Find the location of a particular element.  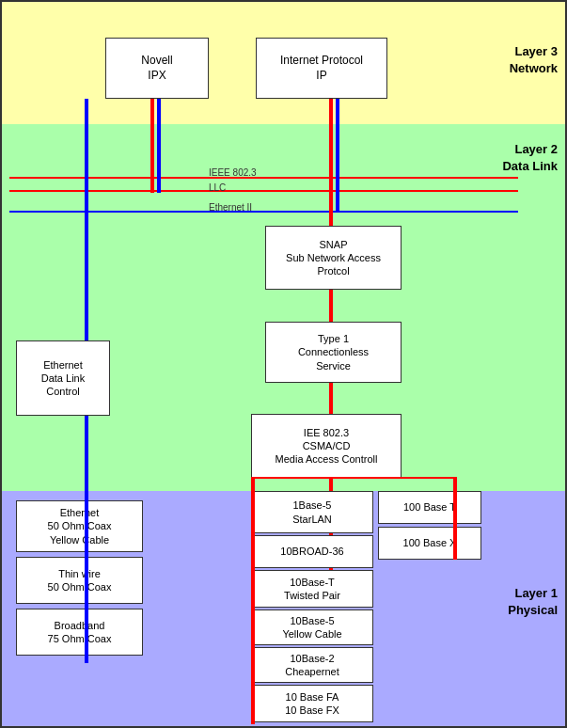

type1-box: Type 1ConnectionlessService is located at coordinates (333, 352).